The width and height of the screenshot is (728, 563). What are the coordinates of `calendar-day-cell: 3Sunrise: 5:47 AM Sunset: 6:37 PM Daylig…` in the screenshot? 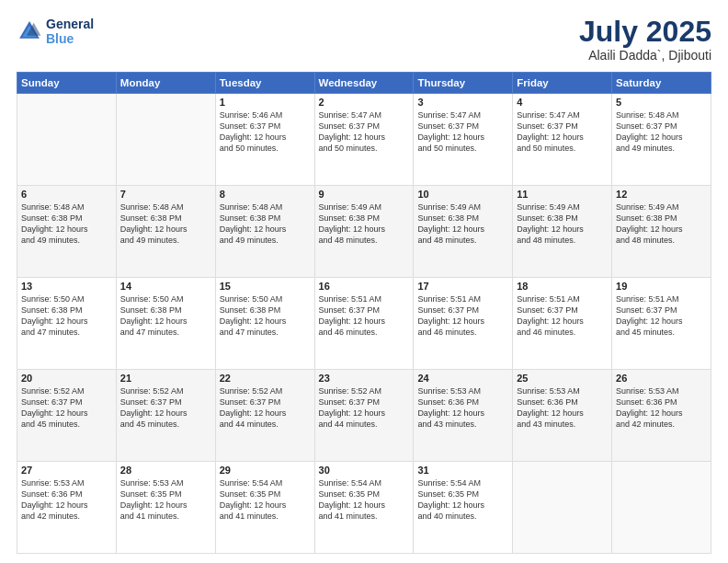 It's located at (463, 140).